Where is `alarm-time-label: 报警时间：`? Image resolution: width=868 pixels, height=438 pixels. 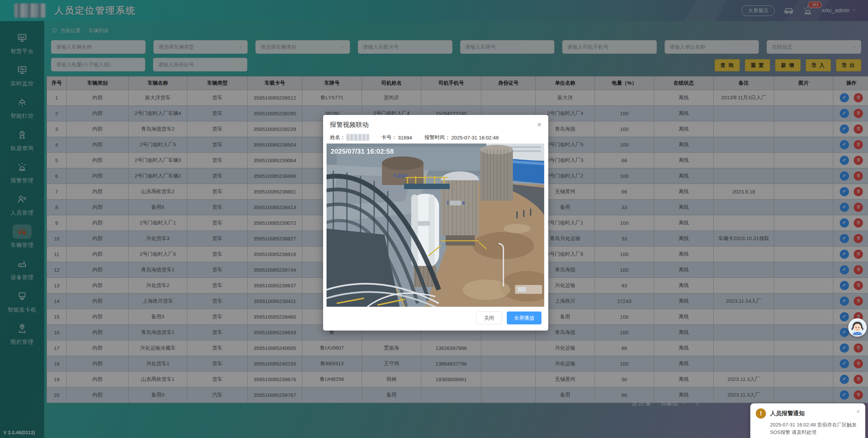
alarm-time-label: 报警时间： is located at coordinates (437, 137).